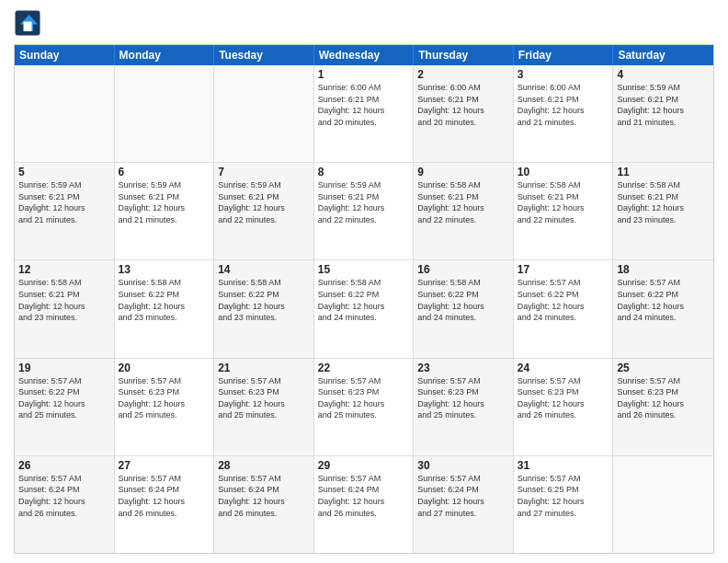 This screenshot has width=728, height=563. I want to click on day-number: 29, so click(364, 465).